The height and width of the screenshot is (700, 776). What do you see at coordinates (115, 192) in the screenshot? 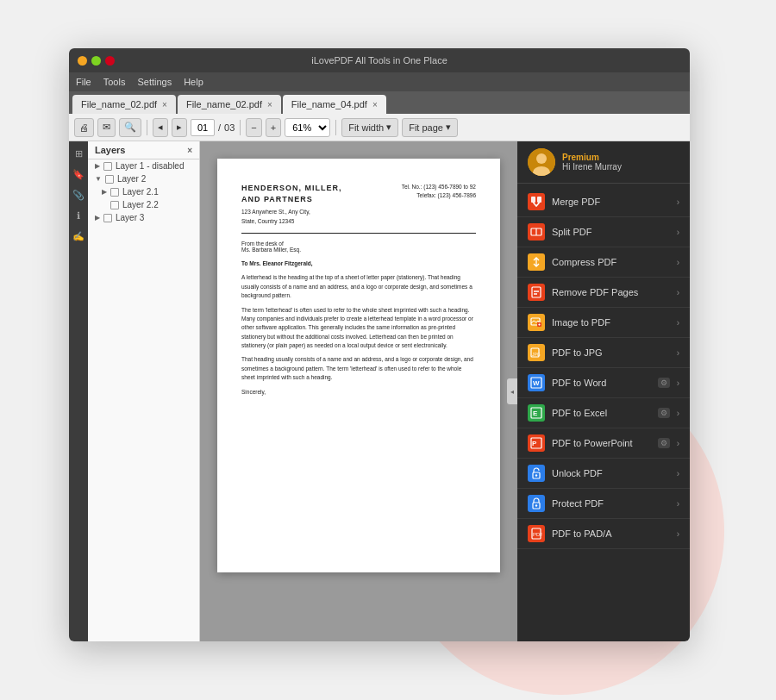
I see `layer-2-icon` at bounding box center [115, 192].